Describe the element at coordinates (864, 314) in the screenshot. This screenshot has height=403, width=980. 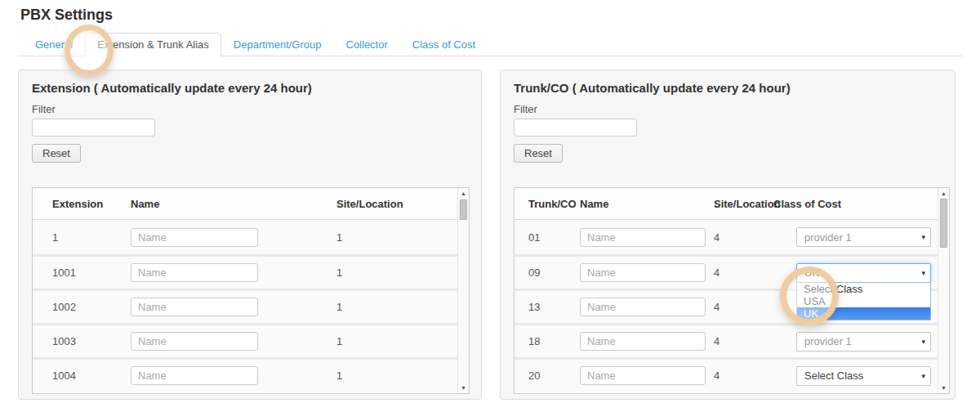
I see `dropdown-option-uk: UK` at that location.